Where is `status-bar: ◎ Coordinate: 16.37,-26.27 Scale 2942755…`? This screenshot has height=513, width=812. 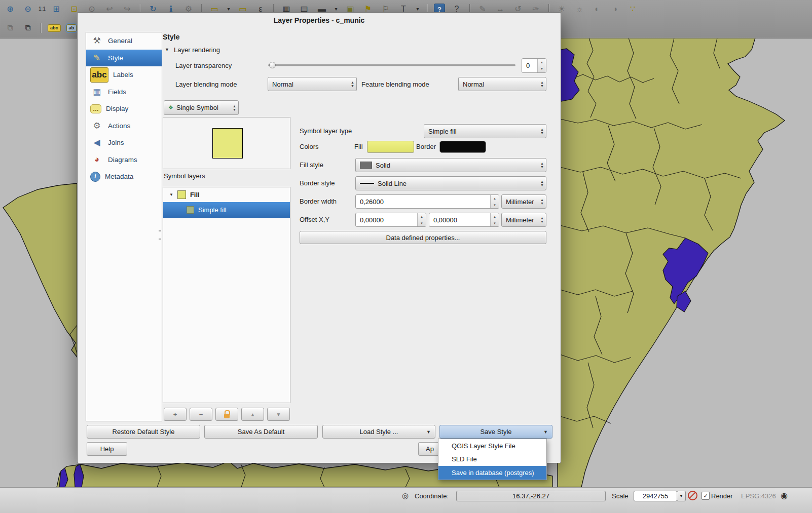
status-bar: ◎ Coordinate: 16.37,-26.27 Scale 2942755… is located at coordinates (406, 500).